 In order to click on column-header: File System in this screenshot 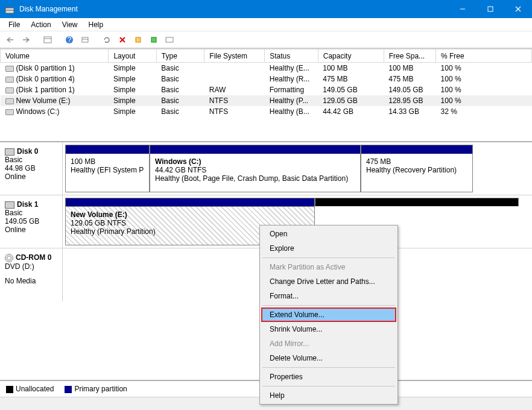, I will do `click(235, 56)`.